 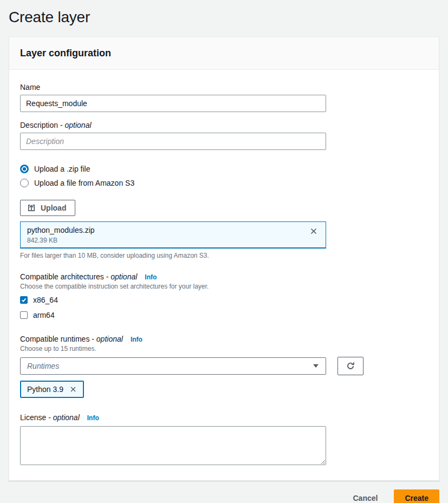 I want to click on panel-heading: Layer configuration, so click(x=224, y=53).